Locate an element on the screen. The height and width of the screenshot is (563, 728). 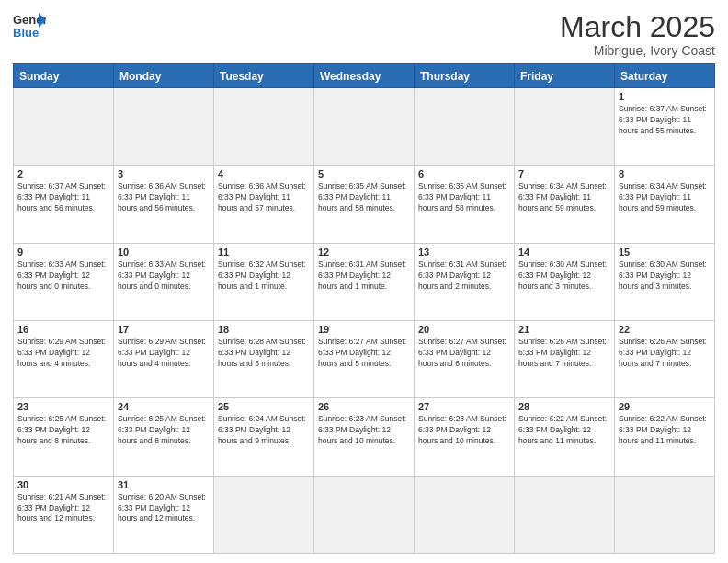
table-row: 18Sunrise: 6:28 AM Sunset: 6:33 PM Dayli… is located at coordinates (265, 360).